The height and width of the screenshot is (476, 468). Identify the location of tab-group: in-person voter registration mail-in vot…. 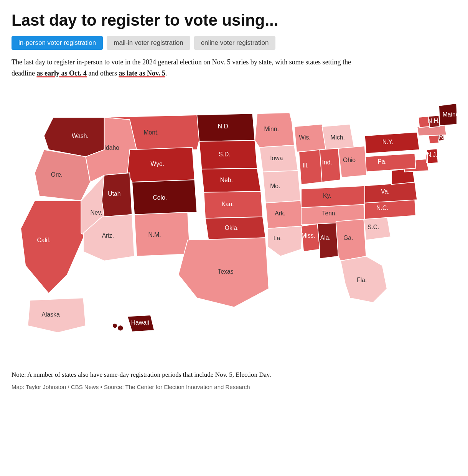
(234, 43).